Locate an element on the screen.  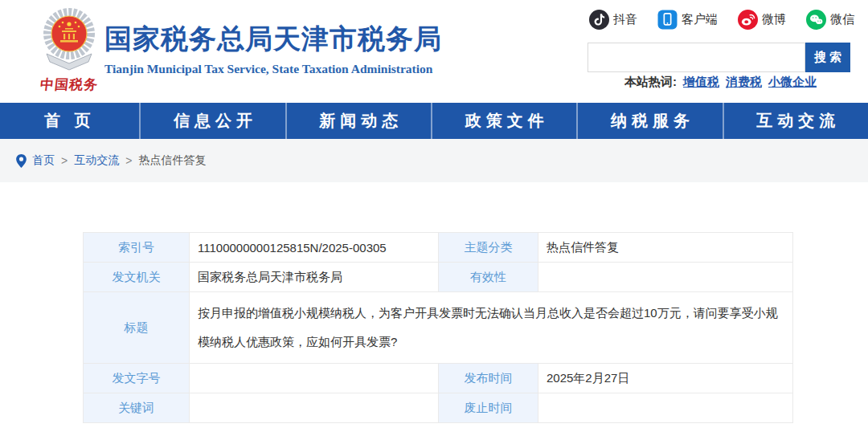
social-link-app-client: 客户端 is located at coordinates (688, 19).